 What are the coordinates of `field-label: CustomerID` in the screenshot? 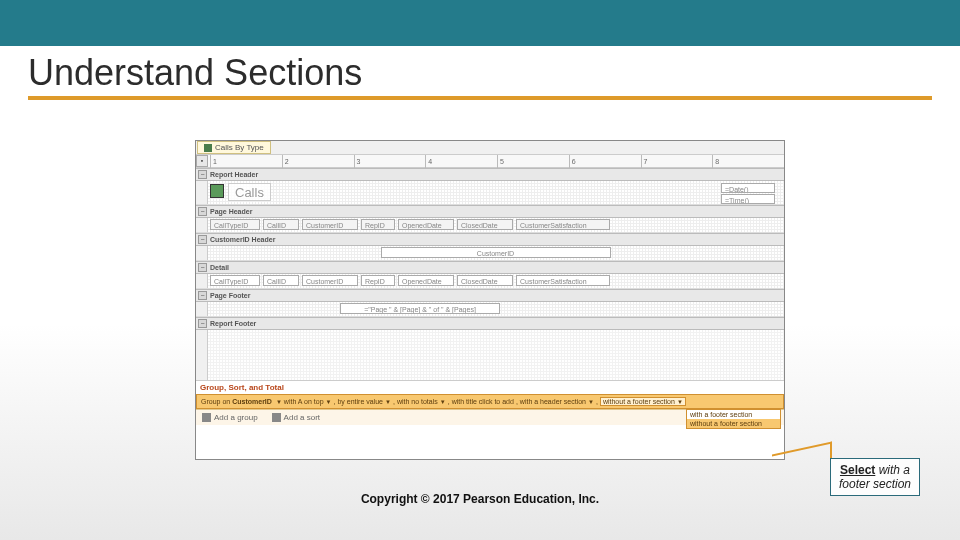 It's located at (330, 224).